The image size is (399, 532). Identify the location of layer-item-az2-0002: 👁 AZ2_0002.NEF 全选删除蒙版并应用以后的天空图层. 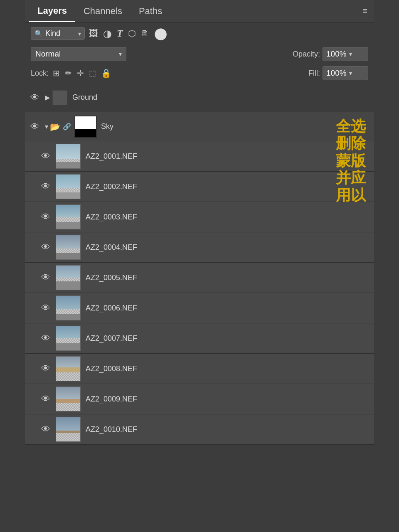
(200, 187).